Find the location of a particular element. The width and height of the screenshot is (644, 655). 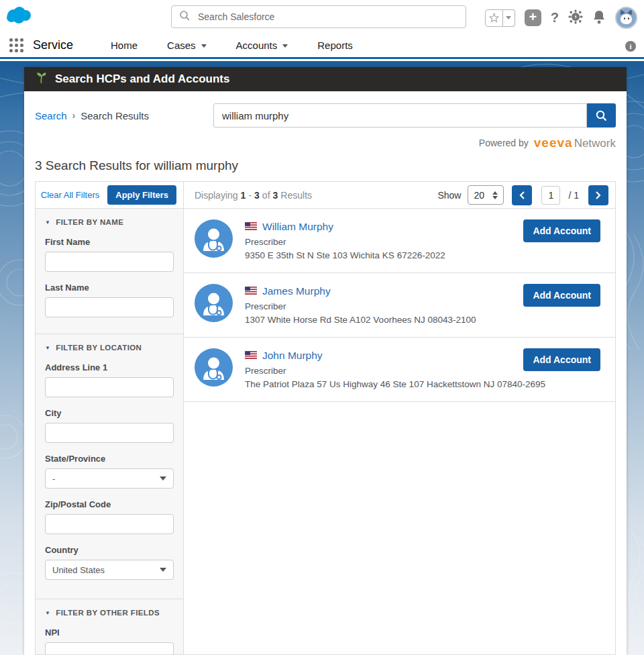

npi-label: NPI is located at coordinates (109, 632).